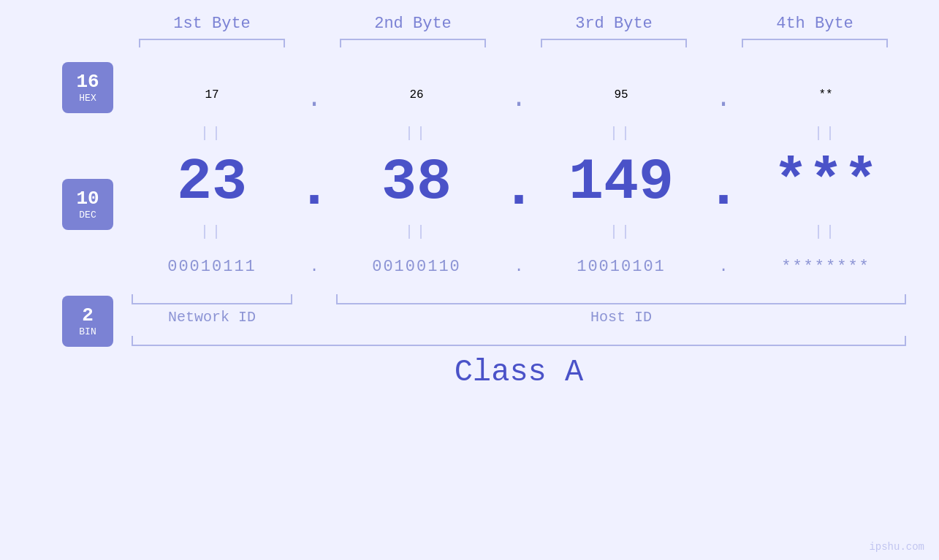  What do you see at coordinates (826, 232) in the screenshot?
I see `eq2-4: ||` at bounding box center [826, 232].